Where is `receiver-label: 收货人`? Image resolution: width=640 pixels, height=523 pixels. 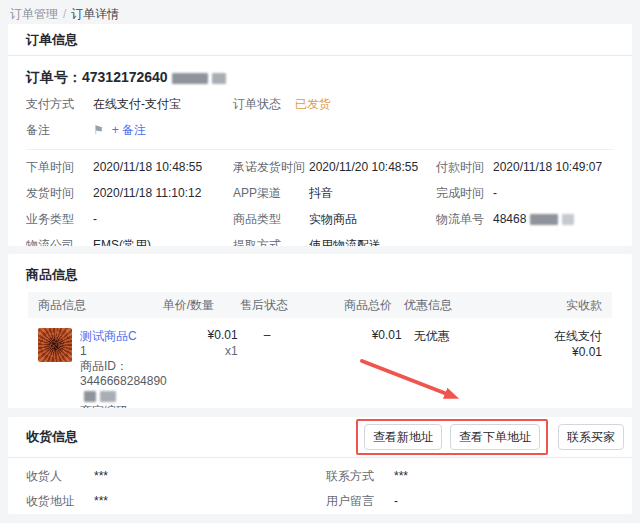
receiver-label: 收货人 is located at coordinates (60, 476).